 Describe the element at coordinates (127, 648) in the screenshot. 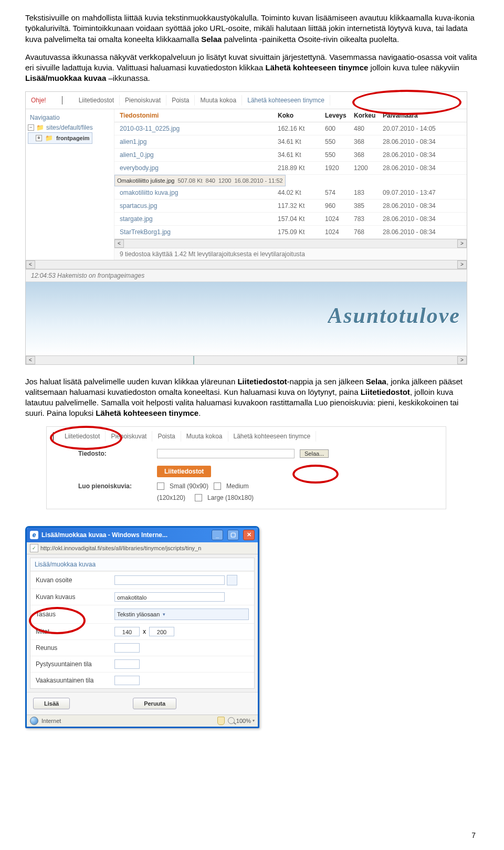

I see `input-reunus` at that location.